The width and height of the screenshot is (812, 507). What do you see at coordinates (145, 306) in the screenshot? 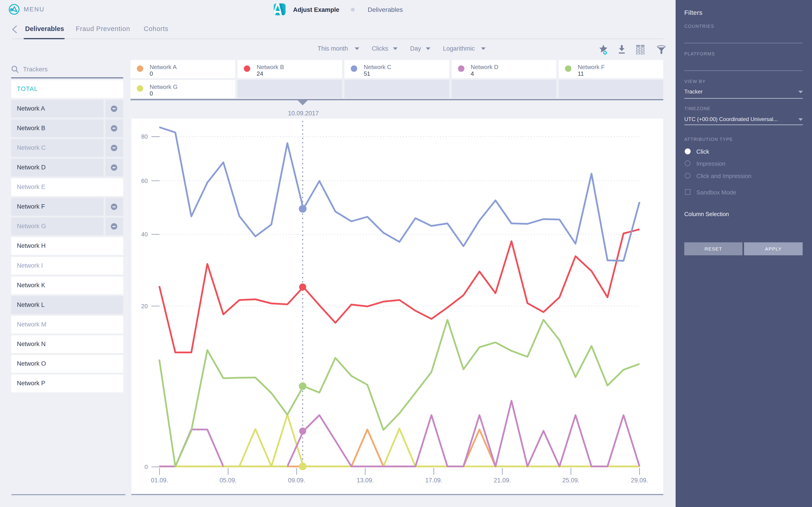
I see `svg-text: 20` at bounding box center [145, 306].